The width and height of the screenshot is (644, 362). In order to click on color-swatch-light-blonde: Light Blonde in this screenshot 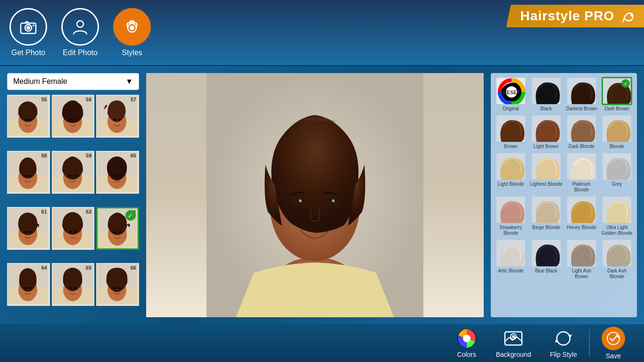, I will do `click(511, 173)`.